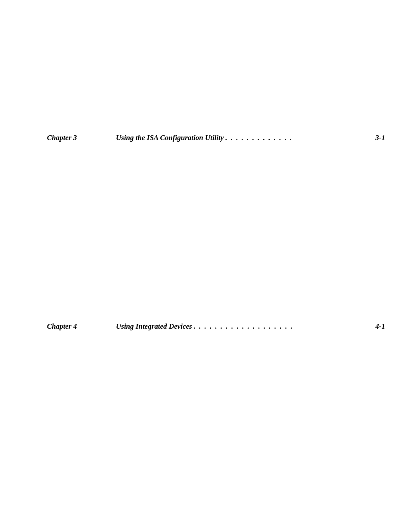  What do you see at coordinates (81, 327) in the screenshot?
I see `chapter4-label: Chapter 4` at bounding box center [81, 327].